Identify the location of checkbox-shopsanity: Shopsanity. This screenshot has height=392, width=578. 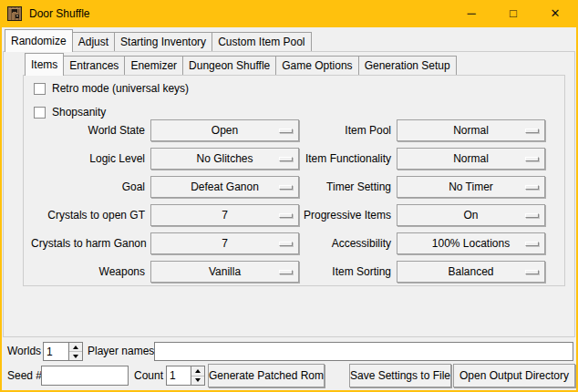
(69, 112).